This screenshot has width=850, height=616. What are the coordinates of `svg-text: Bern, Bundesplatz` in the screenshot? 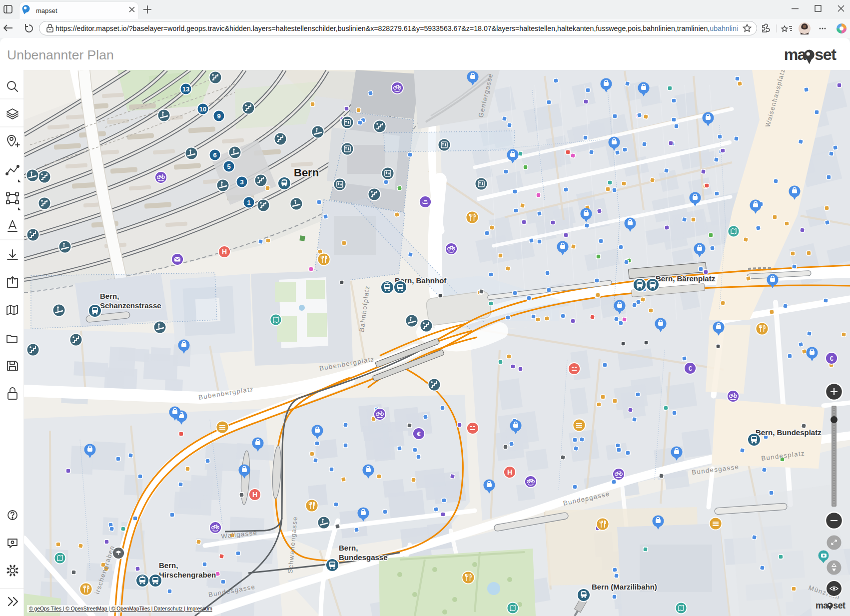 It's located at (789, 433).